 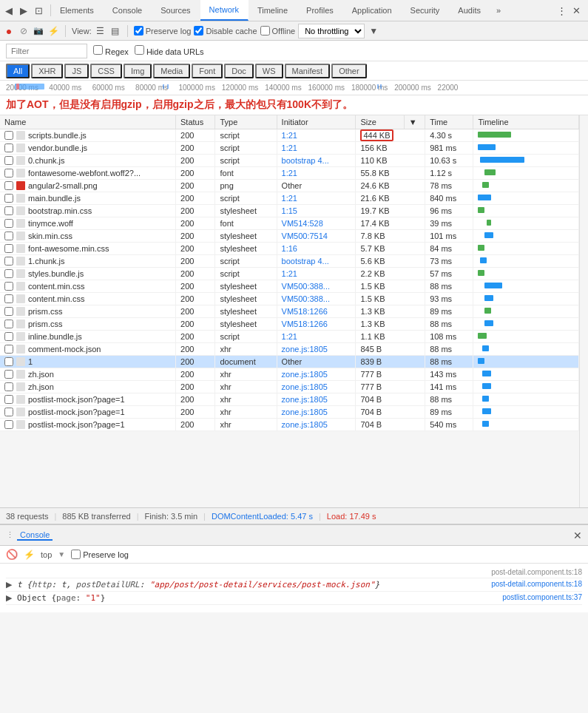 What do you see at coordinates (139, 31) in the screenshot?
I see `preserve-log-checkbox` at bounding box center [139, 31].